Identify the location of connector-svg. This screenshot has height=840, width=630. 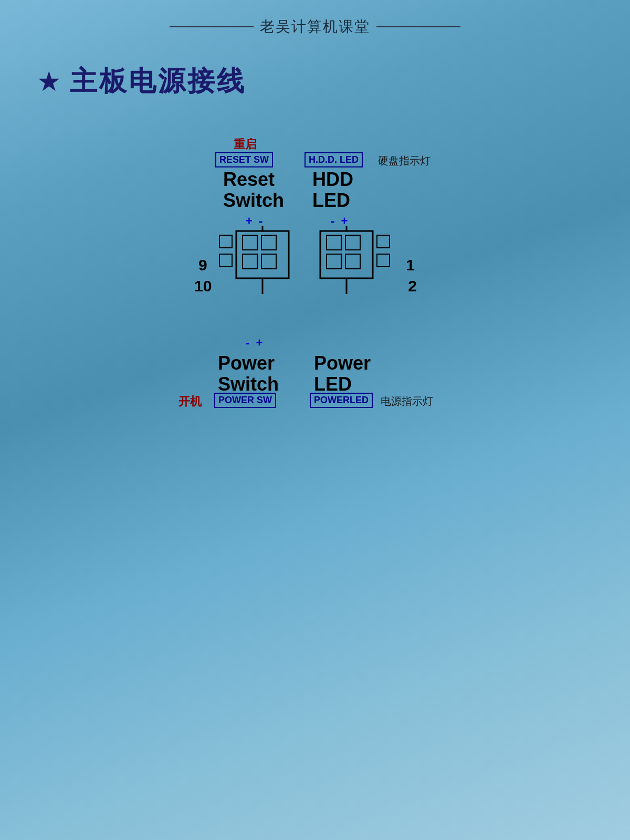
(304, 286).